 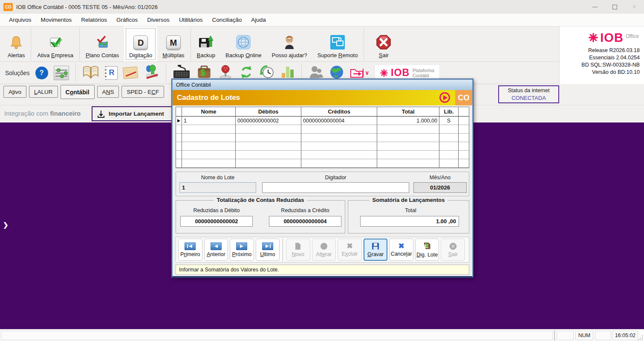 I want to click on cell-debitos: 00000000000002, so click(x=269, y=121).